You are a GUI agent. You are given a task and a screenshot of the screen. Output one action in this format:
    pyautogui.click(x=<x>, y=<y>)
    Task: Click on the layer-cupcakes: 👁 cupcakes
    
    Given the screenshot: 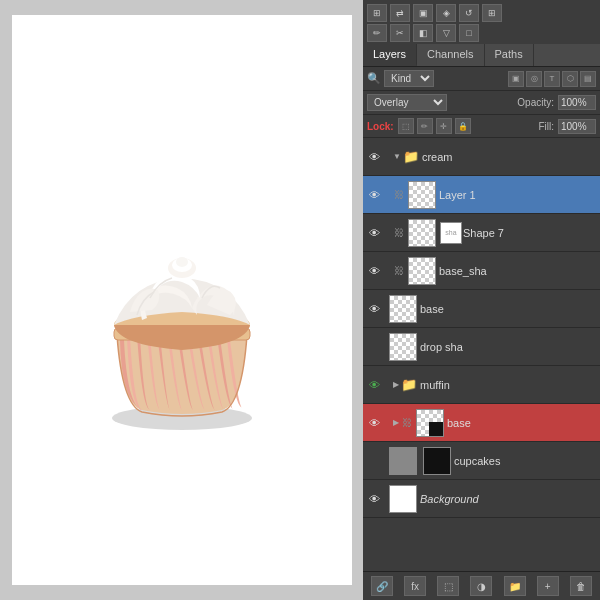 What is the action you would take?
    pyautogui.click(x=482, y=461)
    